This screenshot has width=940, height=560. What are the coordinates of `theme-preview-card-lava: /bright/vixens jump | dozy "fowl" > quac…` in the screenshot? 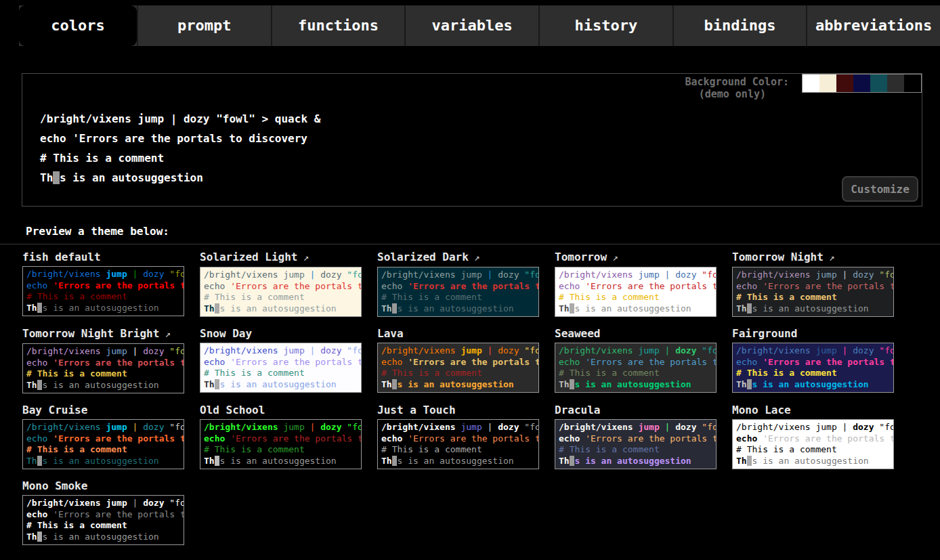 It's located at (458, 368).